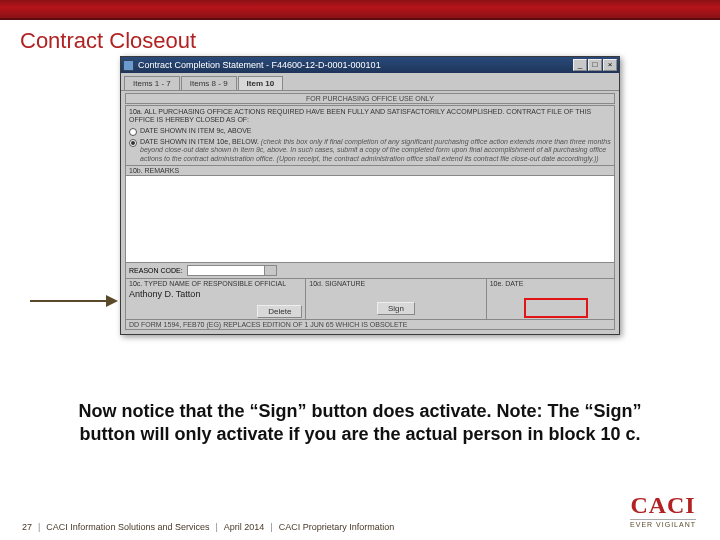 The height and width of the screenshot is (540, 720). I want to click on typed-name: Anthony D. Tatton, so click(216, 294).